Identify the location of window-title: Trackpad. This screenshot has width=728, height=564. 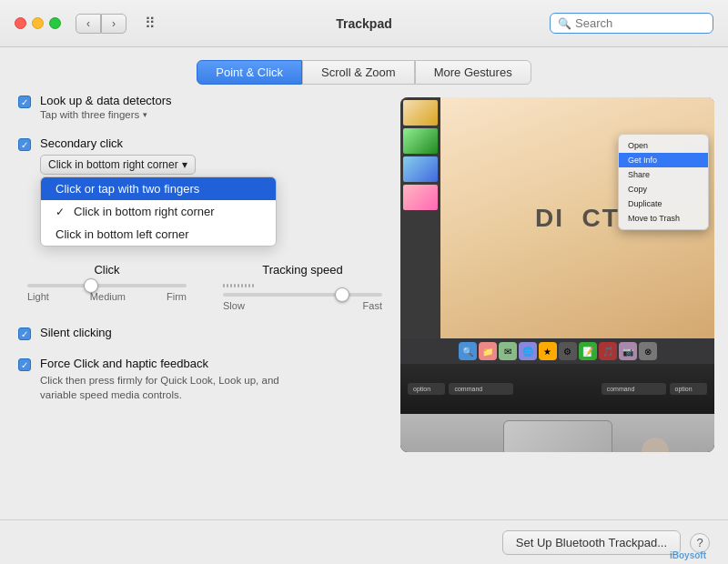
(364, 24).